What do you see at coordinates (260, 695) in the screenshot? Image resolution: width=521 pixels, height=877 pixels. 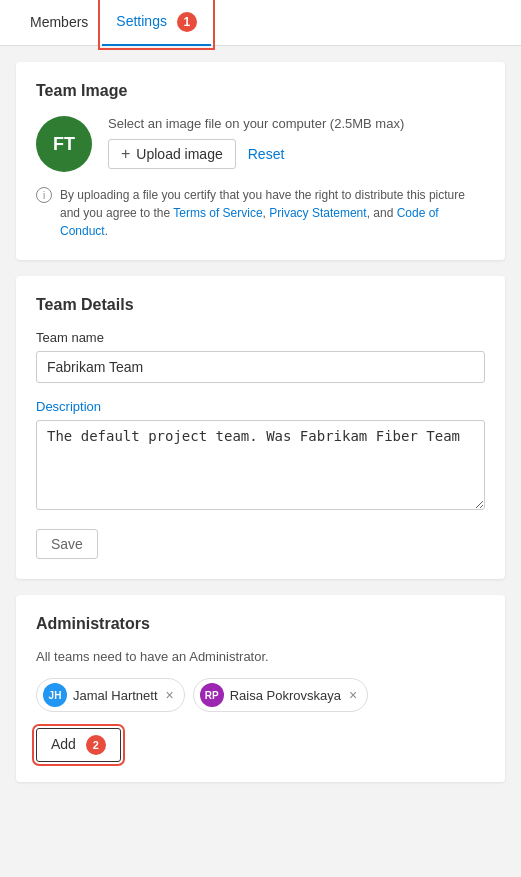 I see `admin-chips: JH Jamal Hartnett × RP Raisa Pokrovskaya…` at bounding box center [260, 695].